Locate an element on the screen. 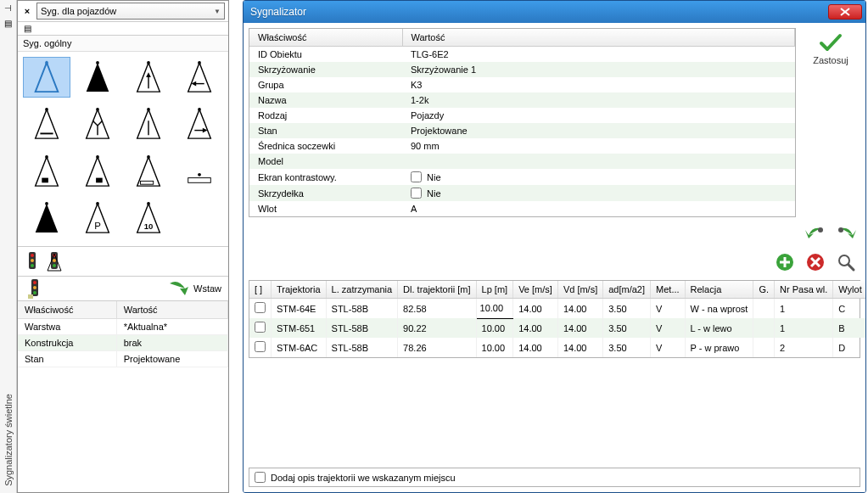  prop-row: Model is located at coordinates (523, 161).